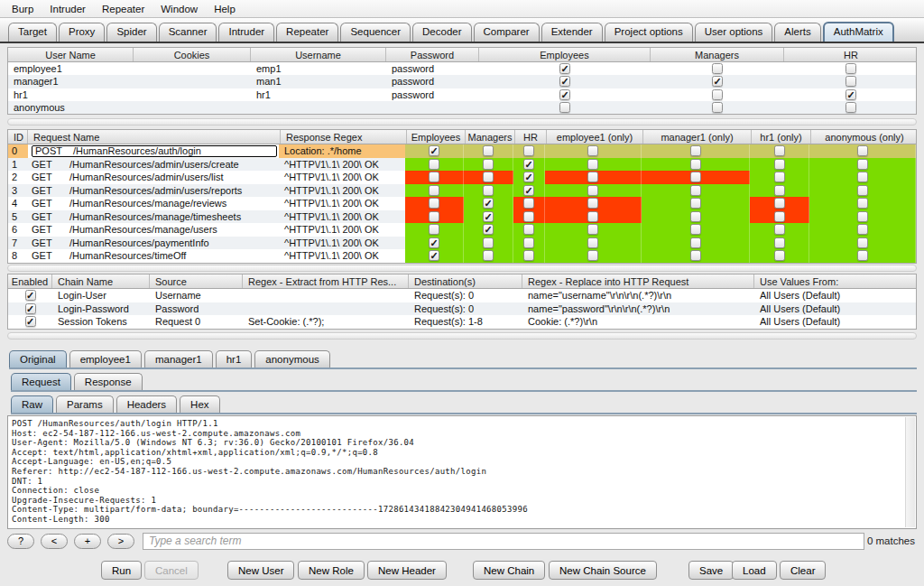  What do you see at coordinates (153, 229) in the screenshot?
I see `request-name-cell: GET/HumanResources/manage/users` at bounding box center [153, 229].